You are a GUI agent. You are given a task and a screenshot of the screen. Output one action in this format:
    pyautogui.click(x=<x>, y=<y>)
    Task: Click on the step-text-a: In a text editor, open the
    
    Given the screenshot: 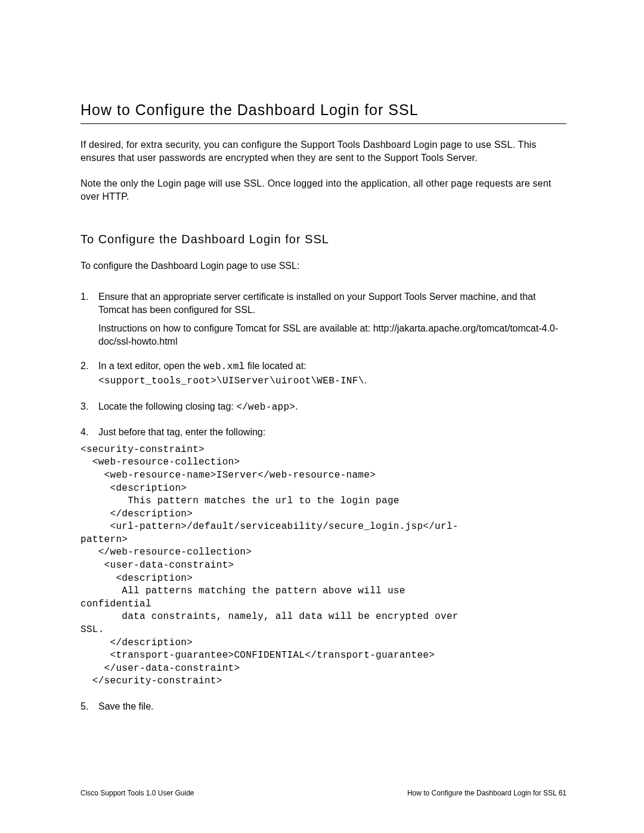 What is the action you would take?
    pyautogui.click(x=151, y=366)
    